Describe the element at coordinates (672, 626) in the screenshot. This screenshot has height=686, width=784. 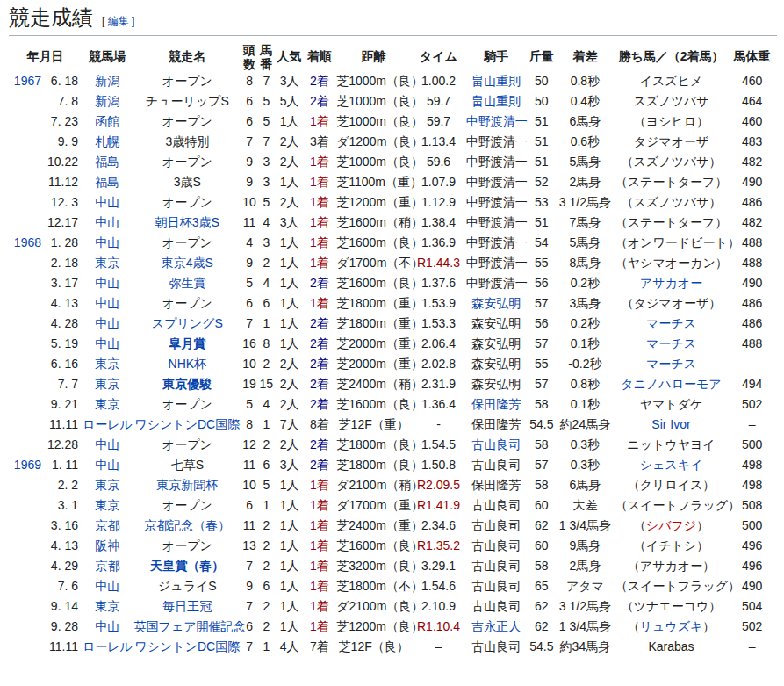
I see `winner-horse-link: リュウズキ` at that location.